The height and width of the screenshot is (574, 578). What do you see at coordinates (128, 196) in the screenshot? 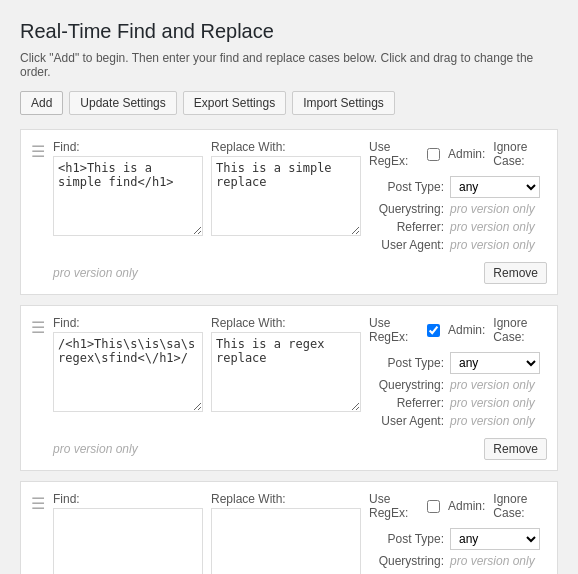
I see `find-textarea: <h1>This is a simple find</h1>` at bounding box center [128, 196].